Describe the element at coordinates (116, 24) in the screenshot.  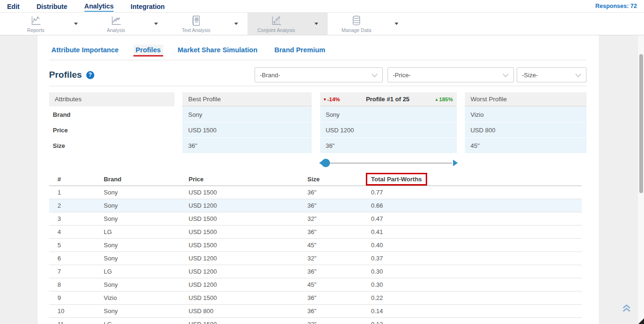
I see `analysis-button: Analysis` at that location.